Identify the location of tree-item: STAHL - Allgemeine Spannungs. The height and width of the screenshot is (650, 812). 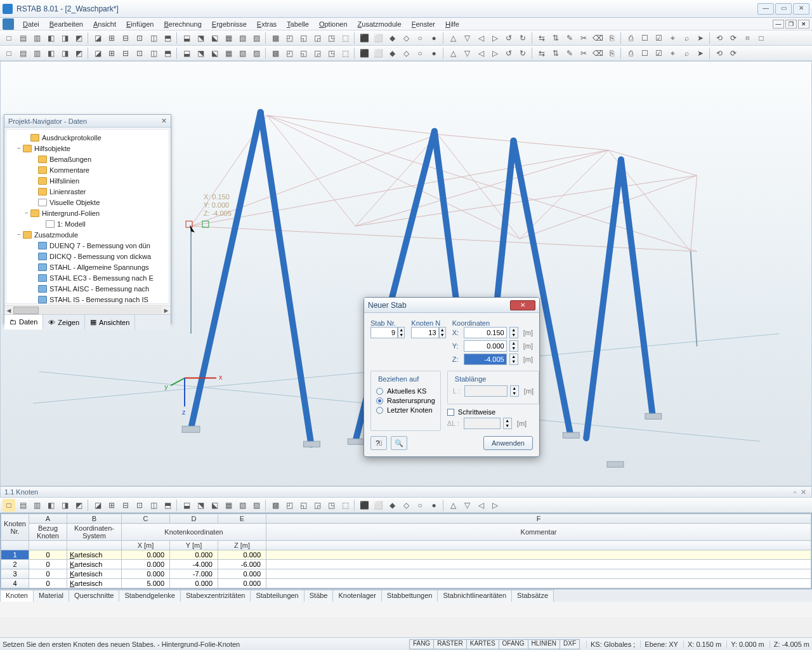
(88, 267).